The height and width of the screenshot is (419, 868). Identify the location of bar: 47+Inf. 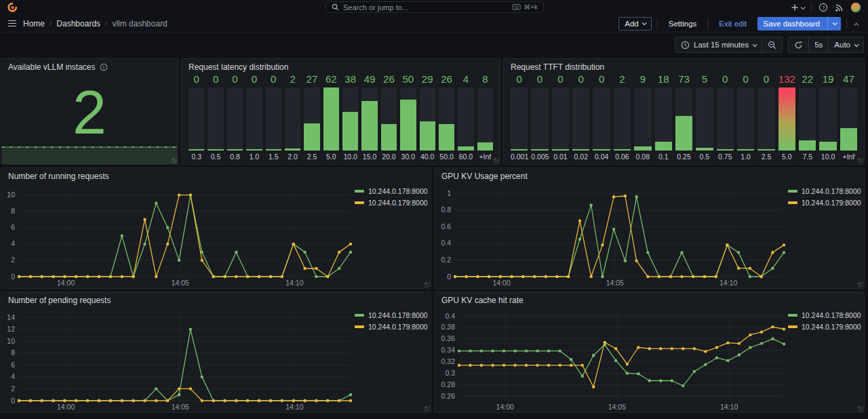
(849, 117).